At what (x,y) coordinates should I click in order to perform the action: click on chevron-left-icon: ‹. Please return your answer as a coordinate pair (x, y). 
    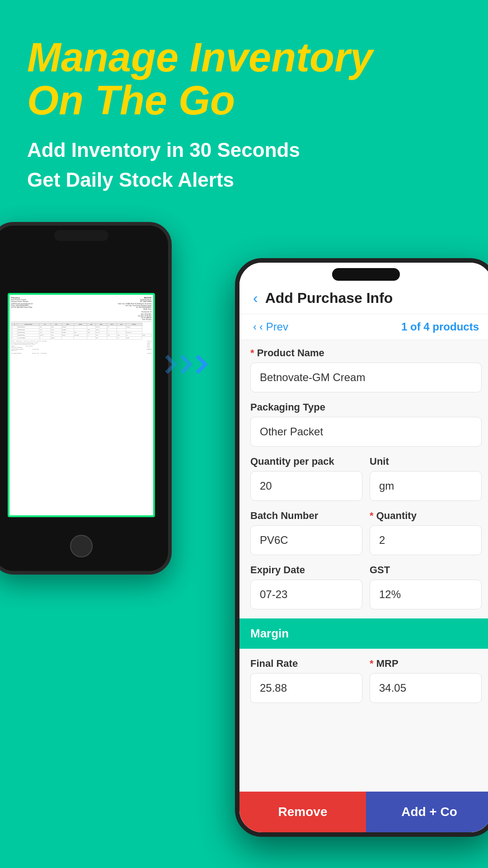
    Looking at the image, I should click on (255, 327).